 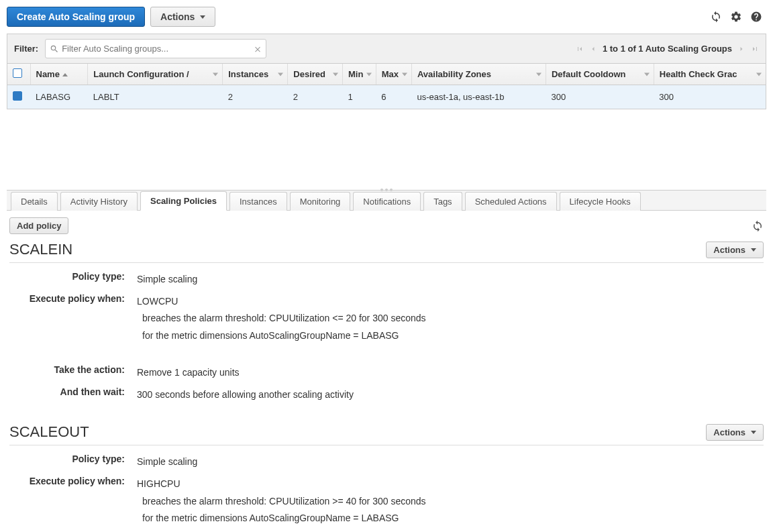 What do you see at coordinates (450, 319) in the screenshot?
I see `value-execute-when: LOWCPU breaches the alarm threshold: CPU…` at bounding box center [450, 319].